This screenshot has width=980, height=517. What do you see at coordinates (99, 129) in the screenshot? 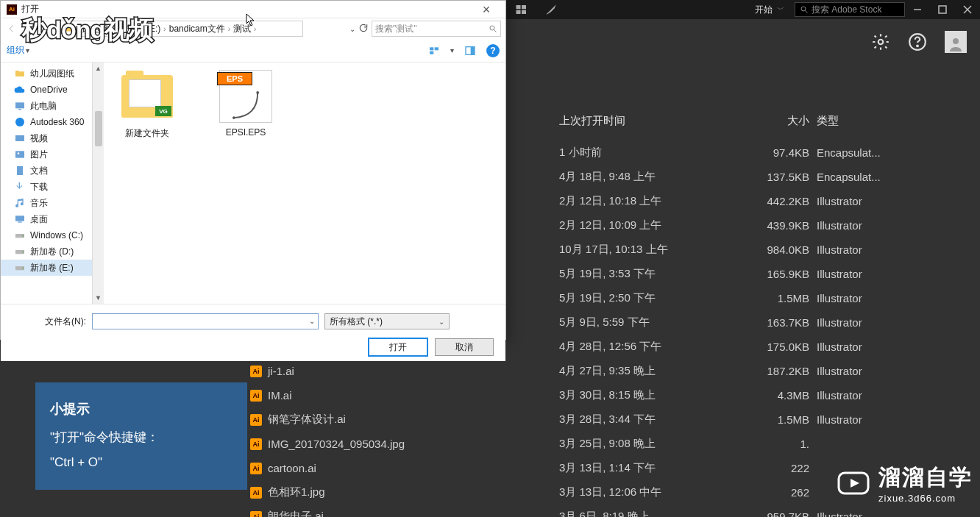
I see `scroll-thumb` at bounding box center [99, 129].